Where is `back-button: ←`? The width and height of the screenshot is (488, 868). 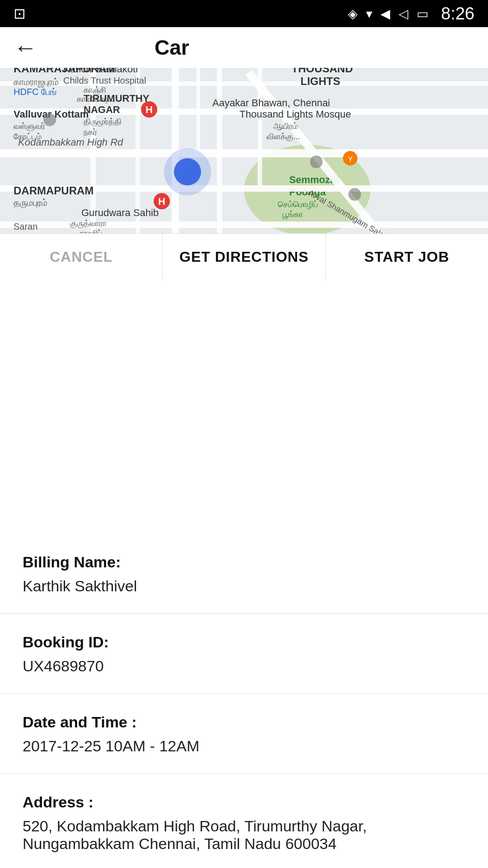
back-button: ← is located at coordinates (25, 47).